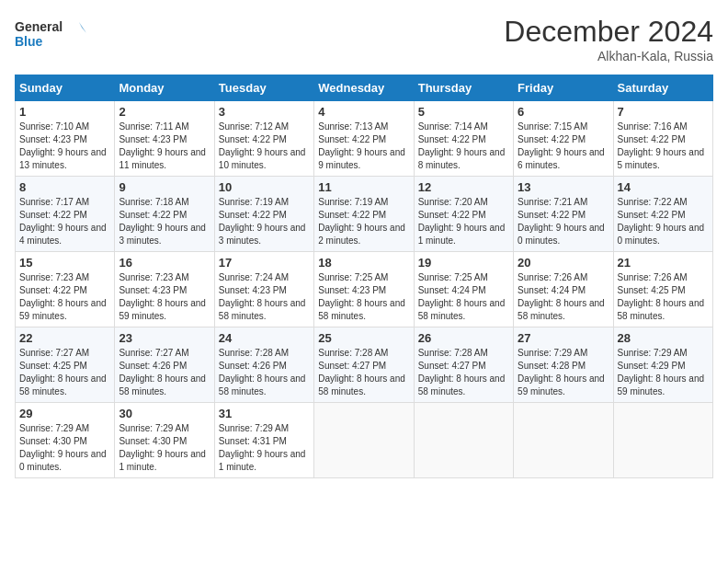 The height and width of the screenshot is (563, 728). I want to click on calendar-header: SundayMondayTuesdayWednesdayThursdayFrid…, so click(364, 88).